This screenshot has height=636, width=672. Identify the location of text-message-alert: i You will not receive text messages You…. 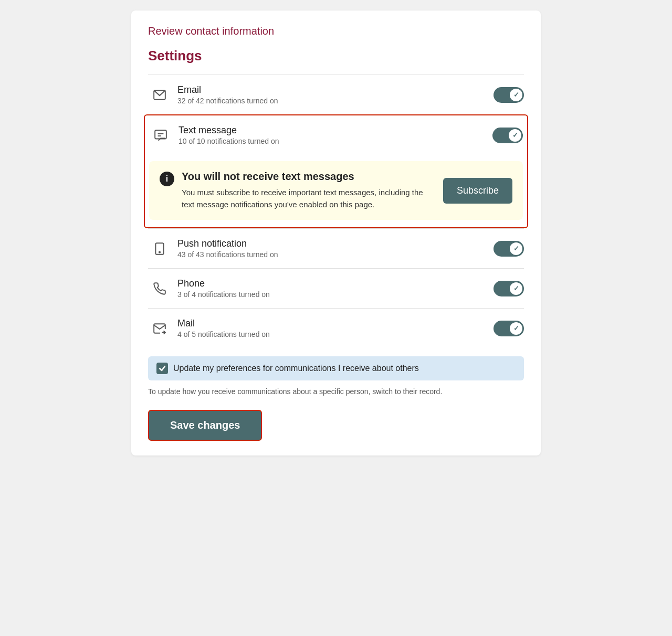
(336, 190).